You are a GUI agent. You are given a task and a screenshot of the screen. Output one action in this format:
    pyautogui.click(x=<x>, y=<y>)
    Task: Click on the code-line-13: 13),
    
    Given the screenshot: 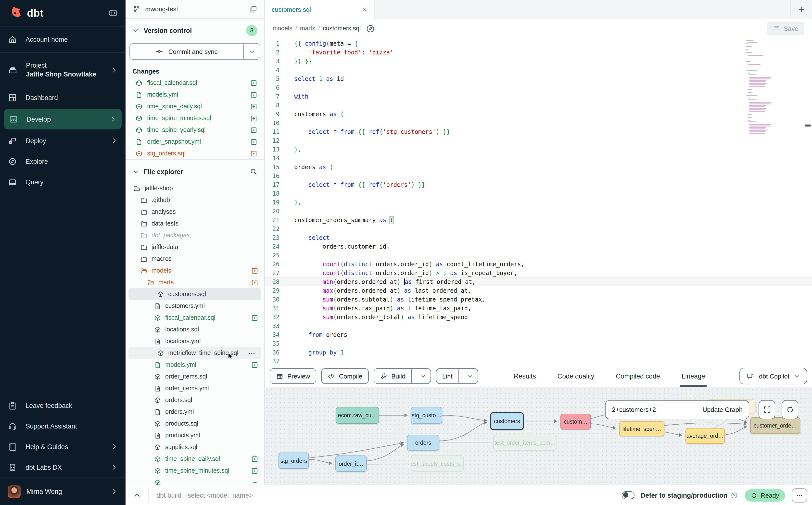 What is the action you would take?
    pyautogui.click(x=538, y=150)
    